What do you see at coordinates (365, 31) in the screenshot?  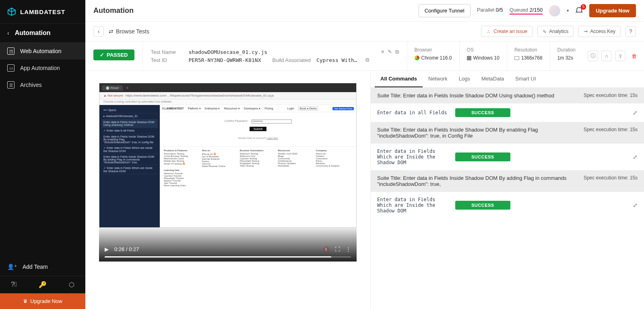 I see `toolbar: ‹ ⇄ Browse Tests ⛬Create an issue ∿Analy…` at bounding box center [365, 31].